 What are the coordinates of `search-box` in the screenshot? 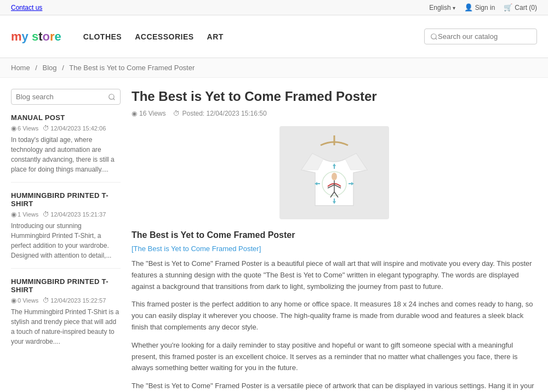 It's located at (481, 36).